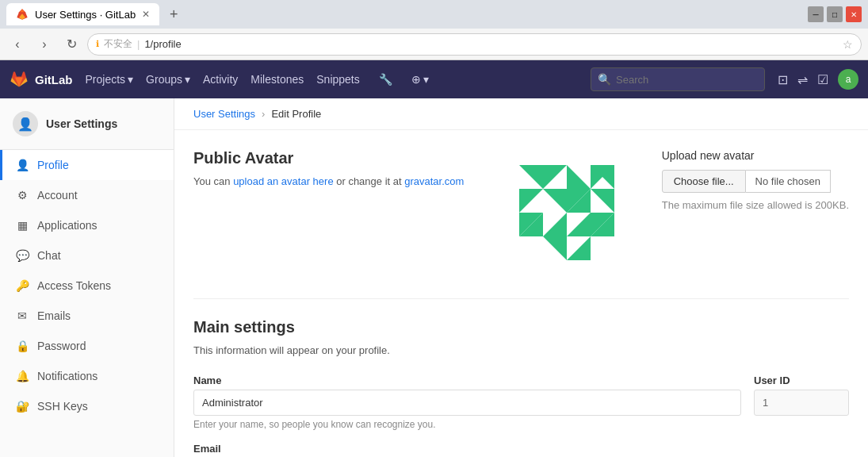 The height and width of the screenshot is (457, 868). I want to click on merge-requests-icon: ⇌, so click(802, 79).